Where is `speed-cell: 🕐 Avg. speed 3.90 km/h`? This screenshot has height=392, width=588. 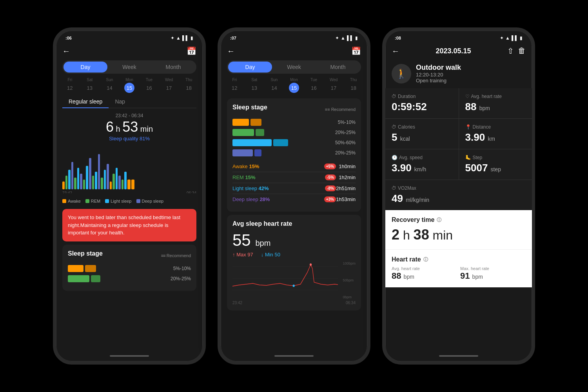 speed-cell: 🕐 Avg. speed 3.90 km/h is located at coordinates (422, 165).